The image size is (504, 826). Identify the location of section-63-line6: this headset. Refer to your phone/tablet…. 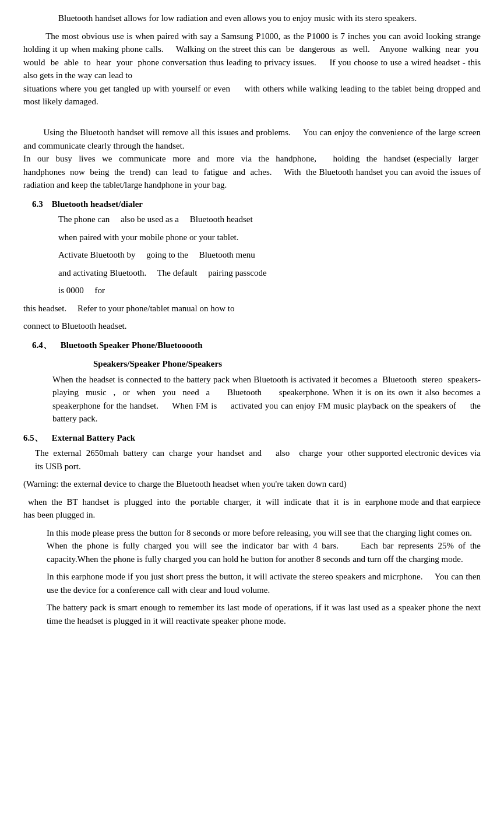
(252, 309).